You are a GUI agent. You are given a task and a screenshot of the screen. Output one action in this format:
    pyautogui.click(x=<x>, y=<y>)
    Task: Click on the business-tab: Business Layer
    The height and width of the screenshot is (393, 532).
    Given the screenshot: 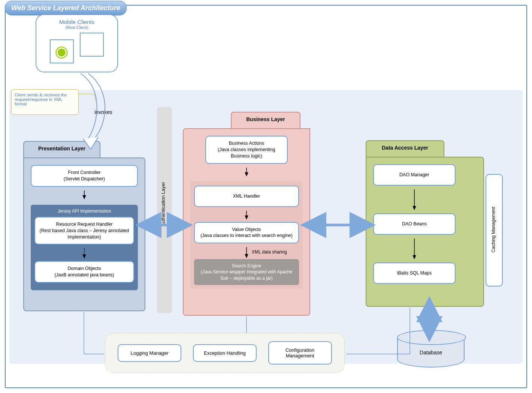 What is the action you would take?
    pyautogui.click(x=266, y=120)
    